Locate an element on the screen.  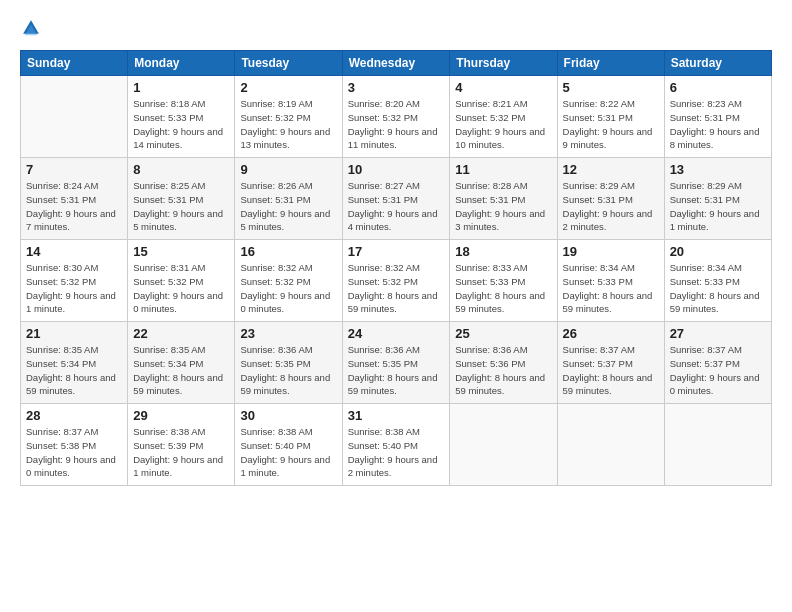
day-number: 10 is located at coordinates (396, 170).